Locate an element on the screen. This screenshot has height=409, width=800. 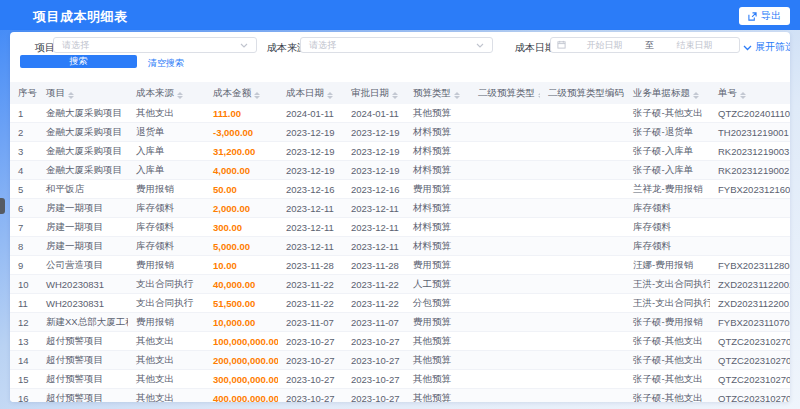
table-row: 11WH20230831支出合同执行51,500.002023-11-22202… is located at coordinates (400, 304).